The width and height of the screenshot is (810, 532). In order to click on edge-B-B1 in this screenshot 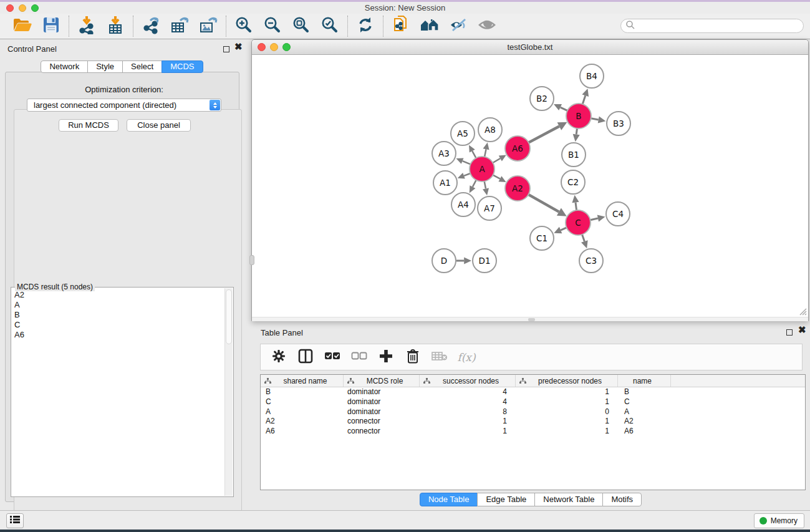, I will do `click(576, 132)`.